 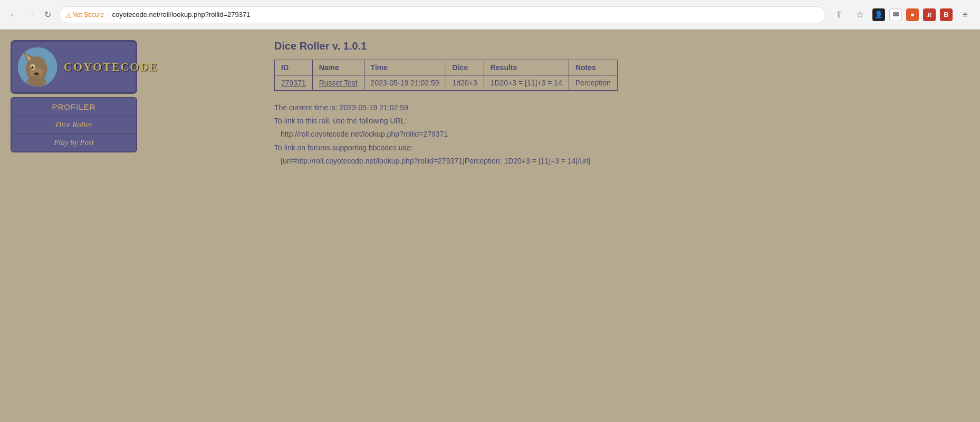 What do you see at coordinates (446, 68) in the screenshot?
I see `table-header-row: ID Name Time Dice Results Notes` at bounding box center [446, 68].